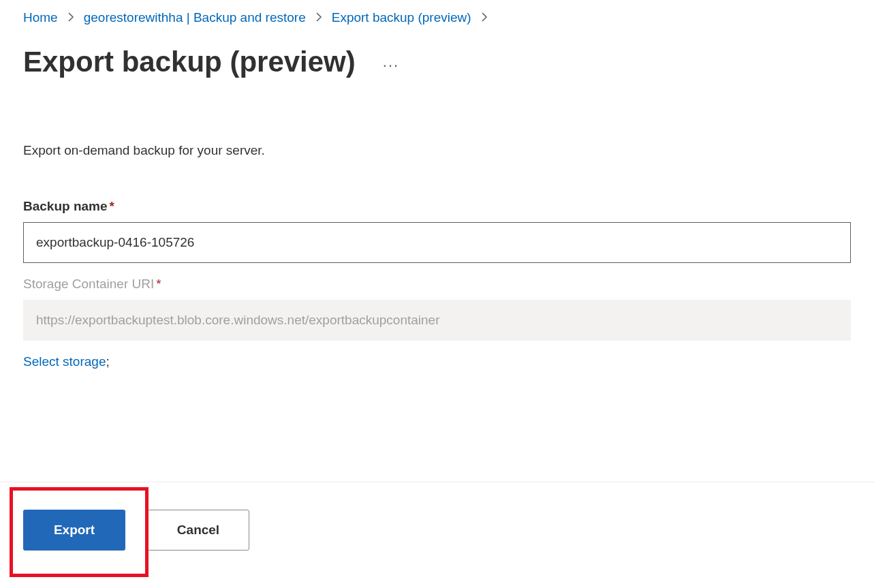 This screenshot has width=874, height=588. I want to click on breadcrumb-current: Export backup (preview), so click(402, 18).